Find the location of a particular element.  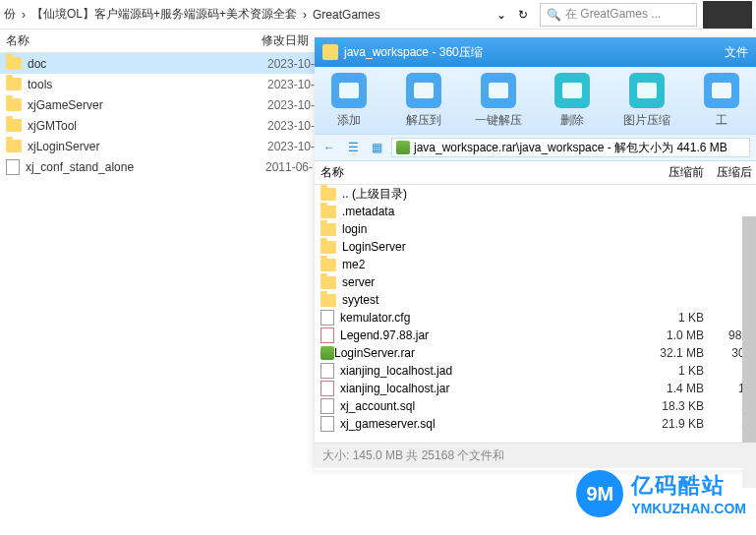

file-date: 2011-06- is located at coordinates (289, 167).